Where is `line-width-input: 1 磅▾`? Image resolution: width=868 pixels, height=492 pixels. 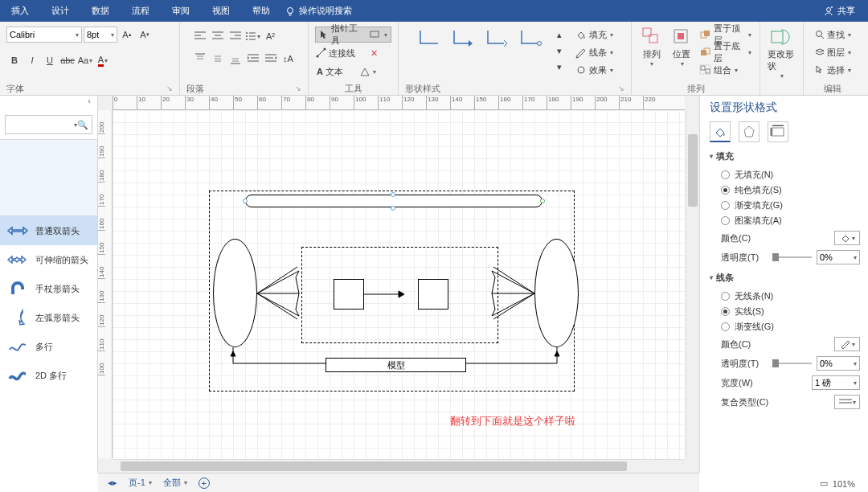
line-width-input: 1 磅▾ is located at coordinates (836, 383).